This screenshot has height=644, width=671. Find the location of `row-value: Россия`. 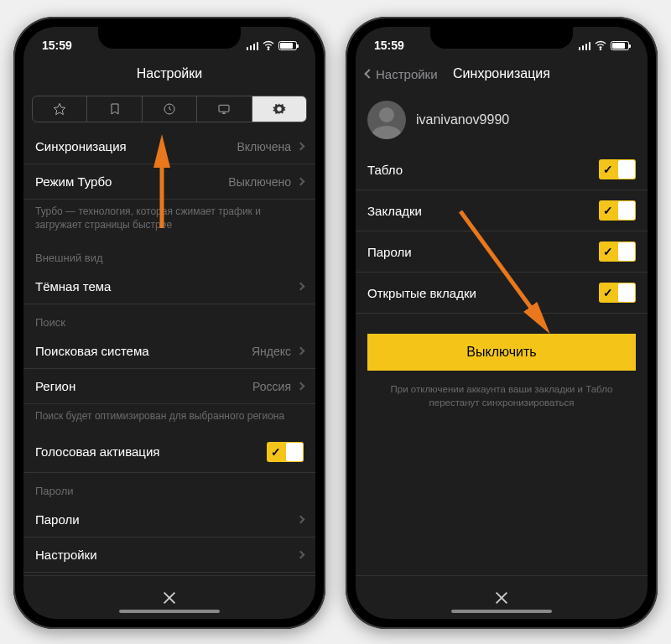

row-value: Россия is located at coordinates (272, 387).